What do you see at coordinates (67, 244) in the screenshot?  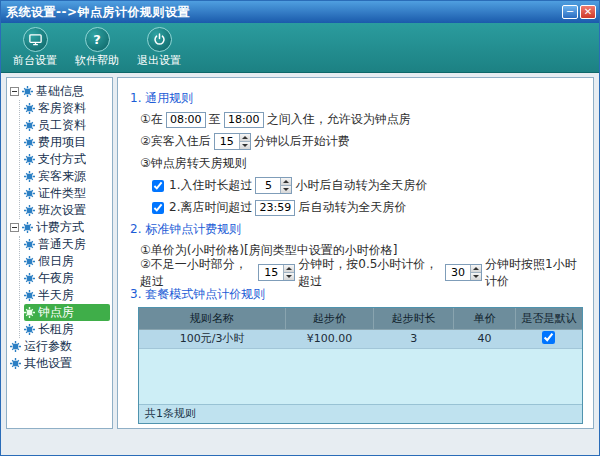 I see `sidebar-item-normal-day-room: 普通天房` at bounding box center [67, 244].